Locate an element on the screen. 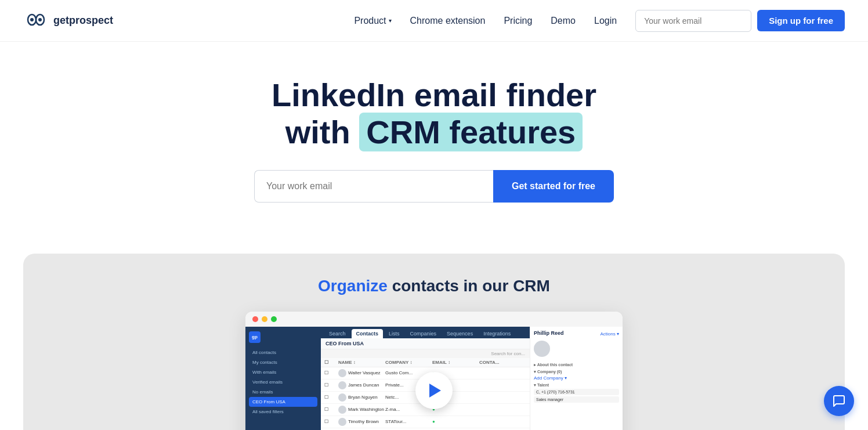  nav-item-login: Login is located at coordinates (606, 21).